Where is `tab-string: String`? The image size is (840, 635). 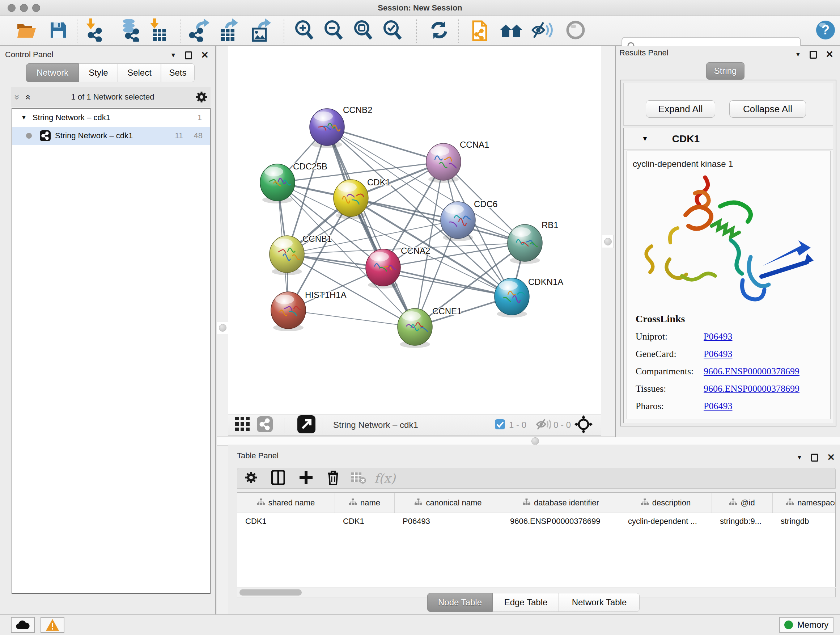 tab-string: String is located at coordinates (725, 71).